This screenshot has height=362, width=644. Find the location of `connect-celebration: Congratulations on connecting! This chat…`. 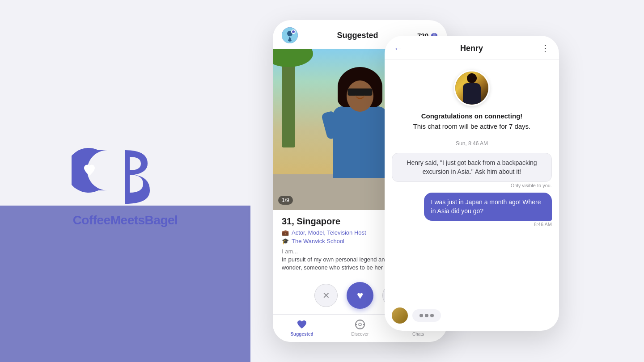

connect-celebration: Congratulations on connecting! This chat… is located at coordinates (472, 99).